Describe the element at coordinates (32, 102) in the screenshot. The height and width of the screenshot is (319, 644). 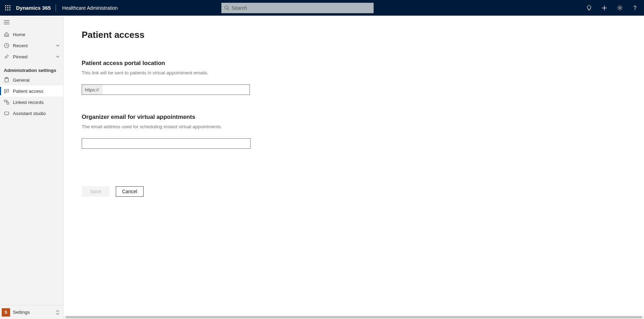
I see `nav-linked-records: Linked records` at that location.